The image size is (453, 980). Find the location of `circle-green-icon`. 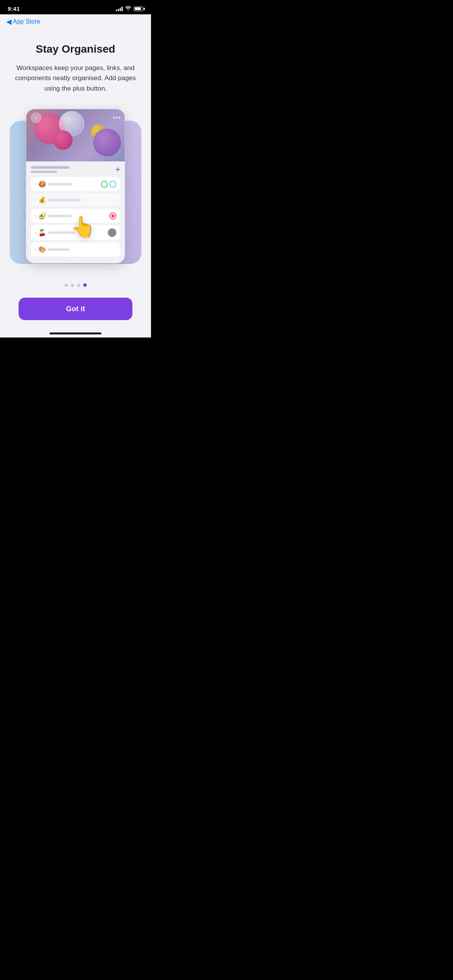

circle-green-icon is located at coordinates (105, 184).